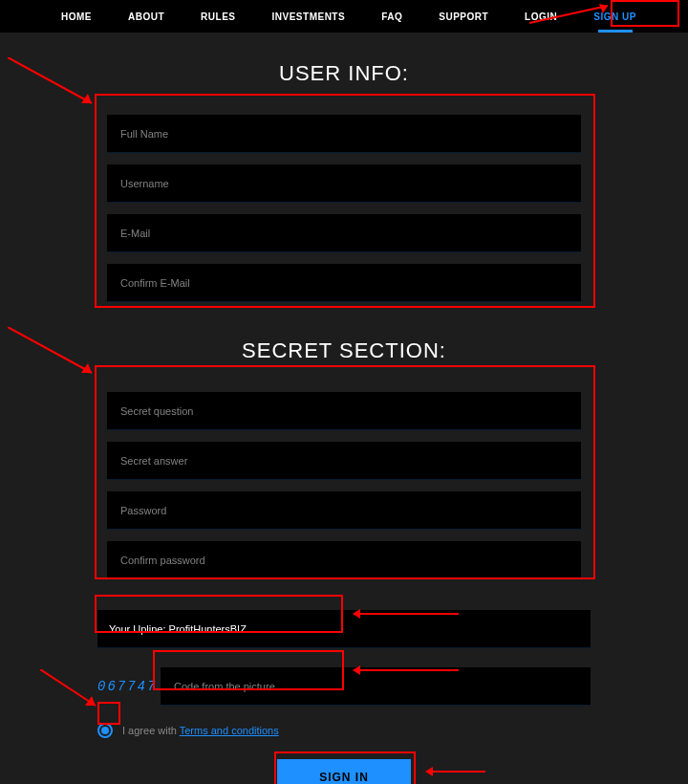 The image size is (688, 784). What do you see at coordinates (344, 511) in the screenshot?
I see `password-input` at bounding box center [344, 511].